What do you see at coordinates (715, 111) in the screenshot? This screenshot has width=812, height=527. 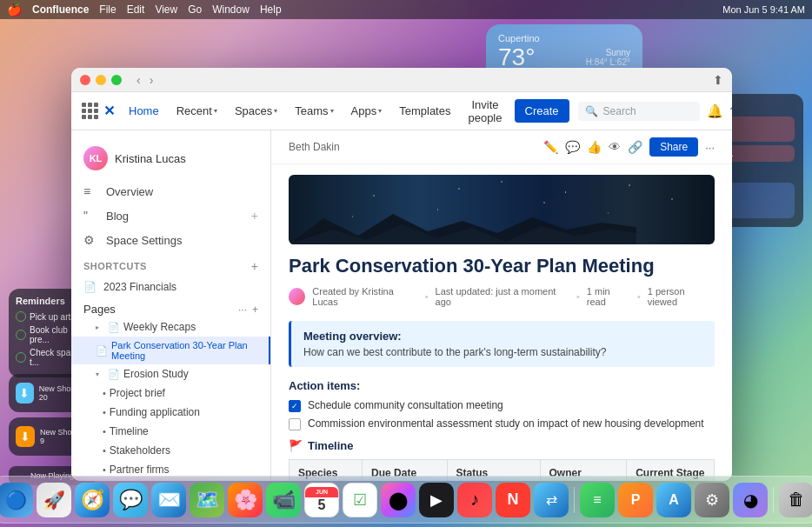 I see `bell-icon: 🔔` at bounding box center [715, 111].